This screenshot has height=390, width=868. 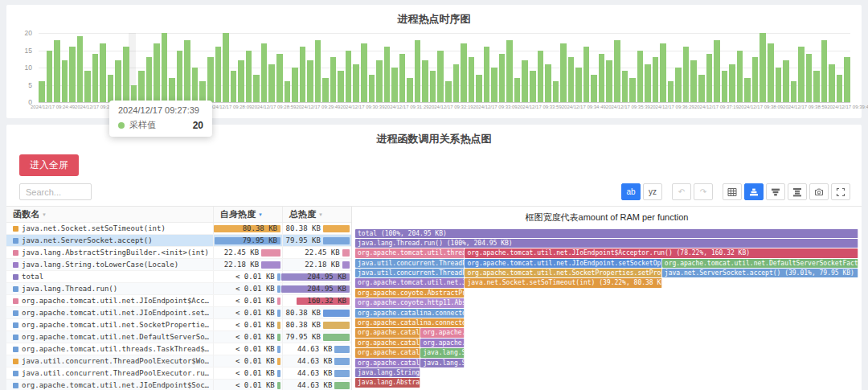 I want to click on flame-segment: org.apache.coyote.http11.AbstractHttp11P…, so click(x=410, y=302).